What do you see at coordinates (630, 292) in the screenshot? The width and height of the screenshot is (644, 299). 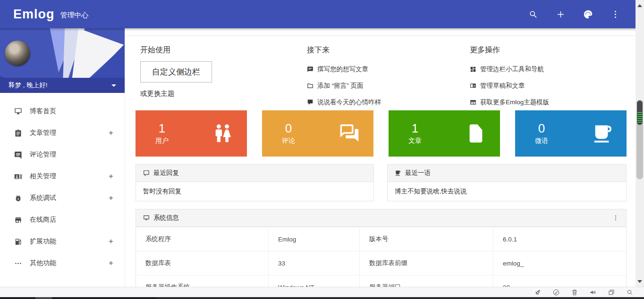 I see `search-page-icon` at bounding box center [630, 292].